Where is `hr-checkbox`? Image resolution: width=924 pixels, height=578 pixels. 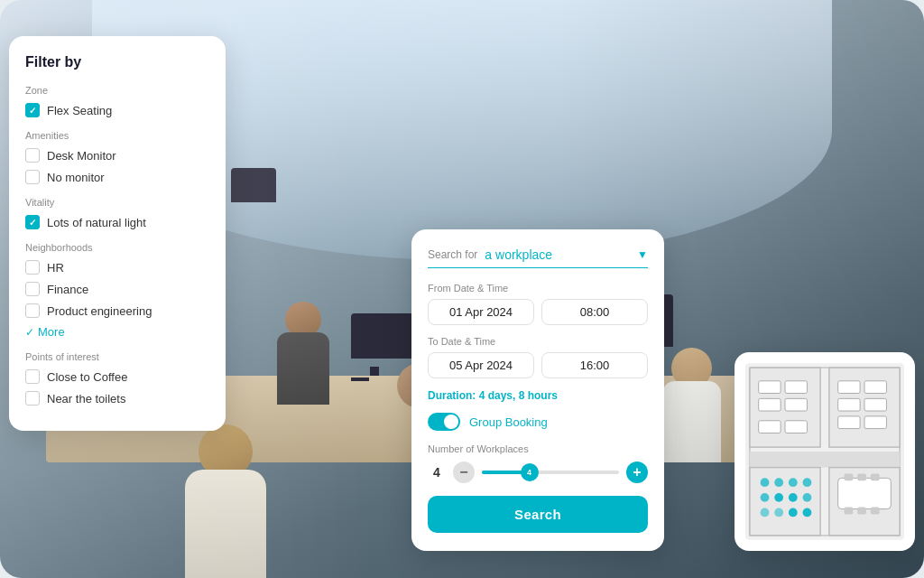
hr-checkbox is located at coordinates (32, 267).